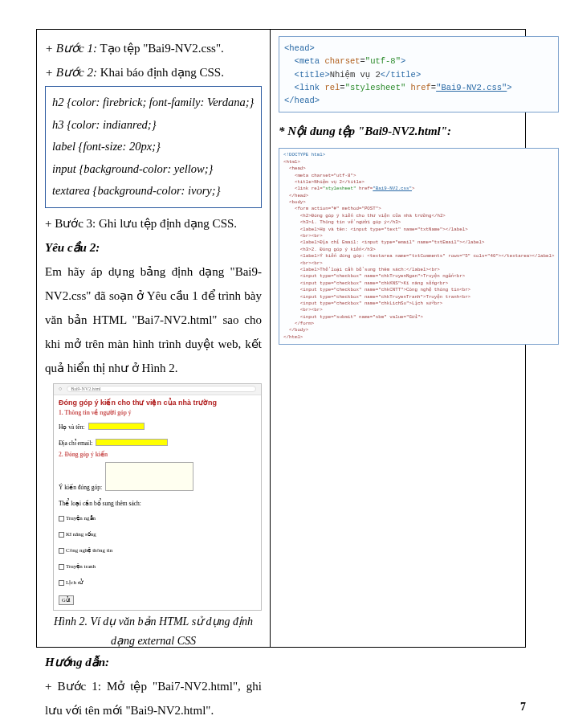 The height and width of the screenshot is (728, 562). What do you see at coordinates (353, 317) in the screenshot?
I see `mc-l25: <input type="submit" name="sbm" value="G…` at bounding box center [353, 317].